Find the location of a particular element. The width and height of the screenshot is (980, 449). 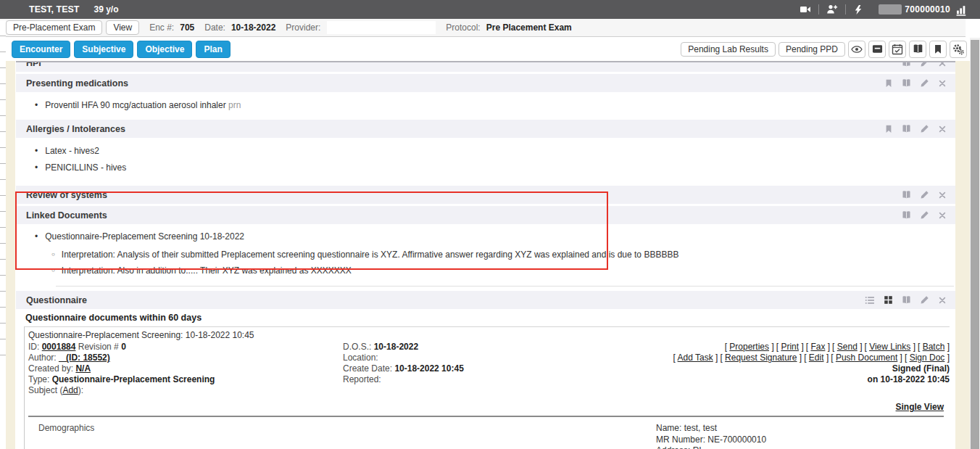

type-label: Type: is located at coordinates (39, 379).